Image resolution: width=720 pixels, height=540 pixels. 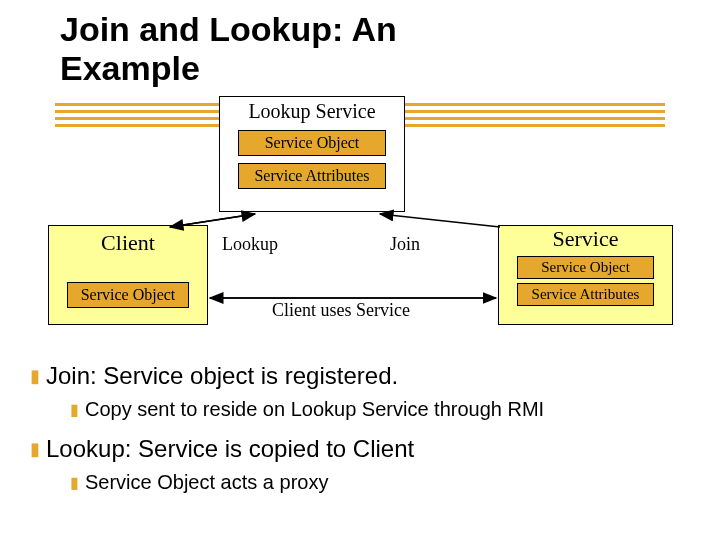 I want to click on service-box: Service Service Object Service Attribute…, so click(x=586, y=275).